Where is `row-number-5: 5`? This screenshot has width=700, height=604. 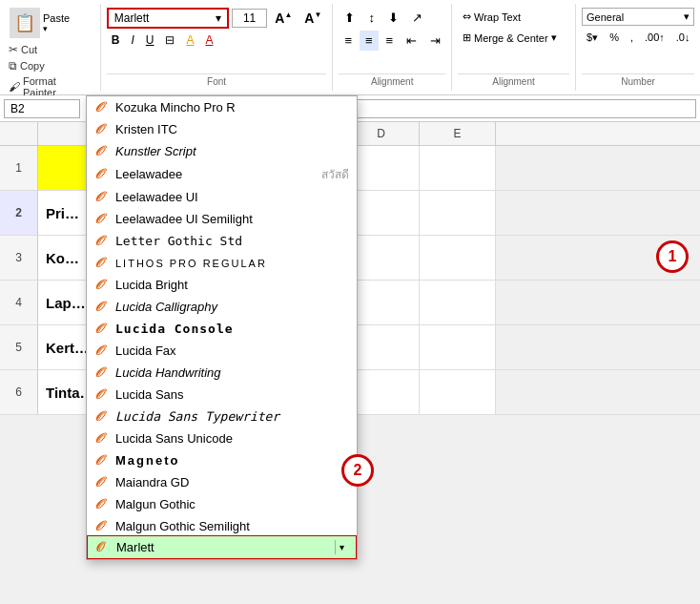
row-number-5: 5 is located at coordinates (19, 347).